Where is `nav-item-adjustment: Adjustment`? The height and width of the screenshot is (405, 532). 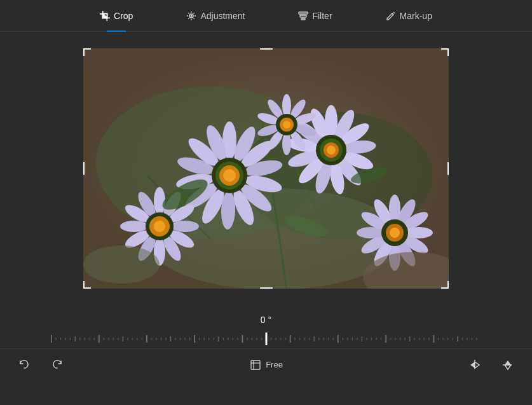
nav-item-adjustment: Adjustment is located at coordinates (215, 16).